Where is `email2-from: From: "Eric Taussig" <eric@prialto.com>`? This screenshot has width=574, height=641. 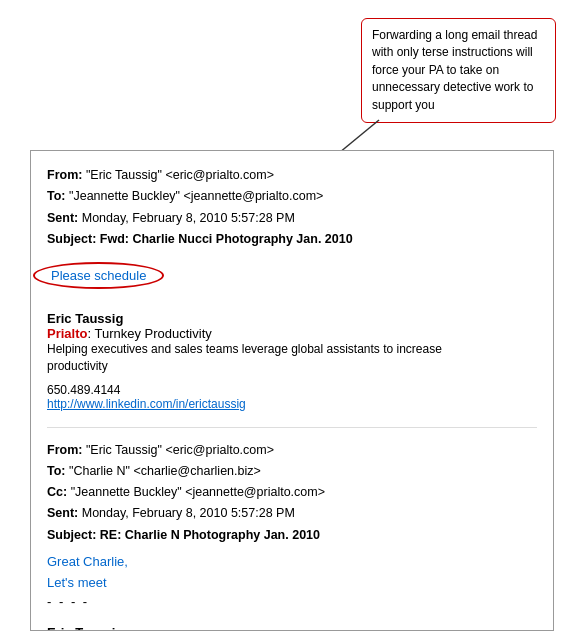
email2-from: From: "Eric Taussig" <eric@prialto.com> is located at coordinates (292, 450).